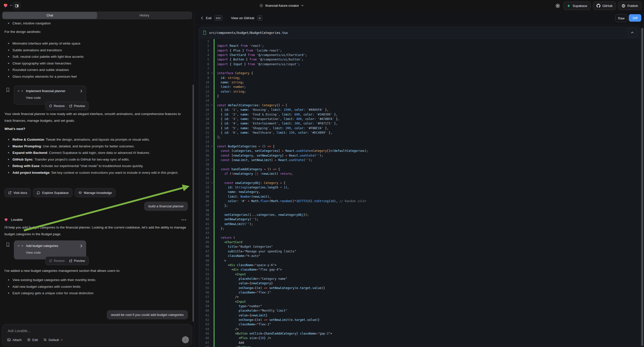 The image size is (644, 347). I want to click on code-line: 4import ChartCard from '@/components/ui/…, so click(420, 55).